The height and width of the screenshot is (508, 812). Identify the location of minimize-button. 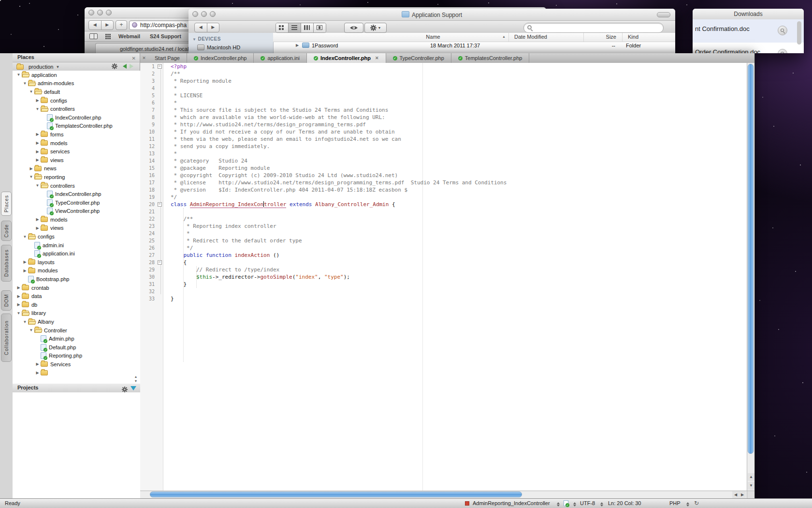
(100, 13).